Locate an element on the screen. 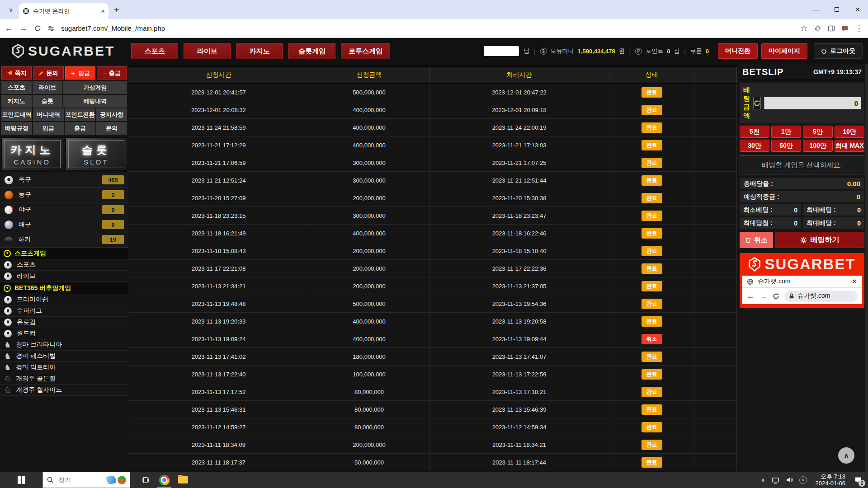 Image resolution: width=868 pixels, height=488 pixels. sidebar-item: 유로컵 is located at coordinates (64, 323).